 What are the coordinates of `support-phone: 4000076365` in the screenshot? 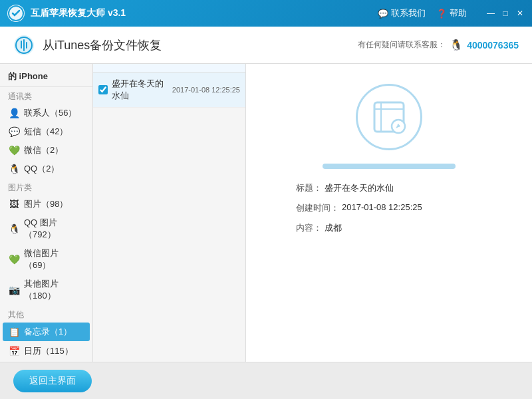 It's located at (493, 45).